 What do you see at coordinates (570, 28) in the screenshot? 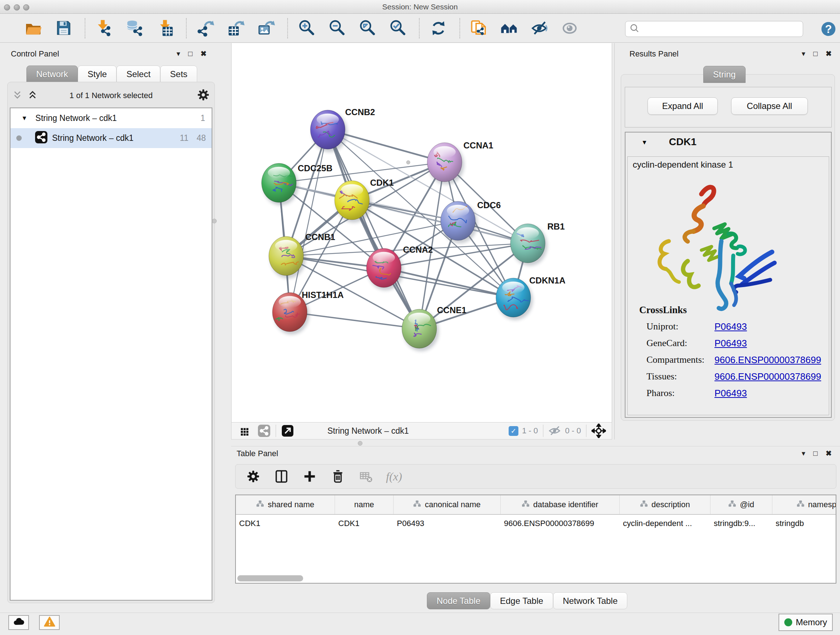
I see `show-all-icon` at bounding box center [570, 28].